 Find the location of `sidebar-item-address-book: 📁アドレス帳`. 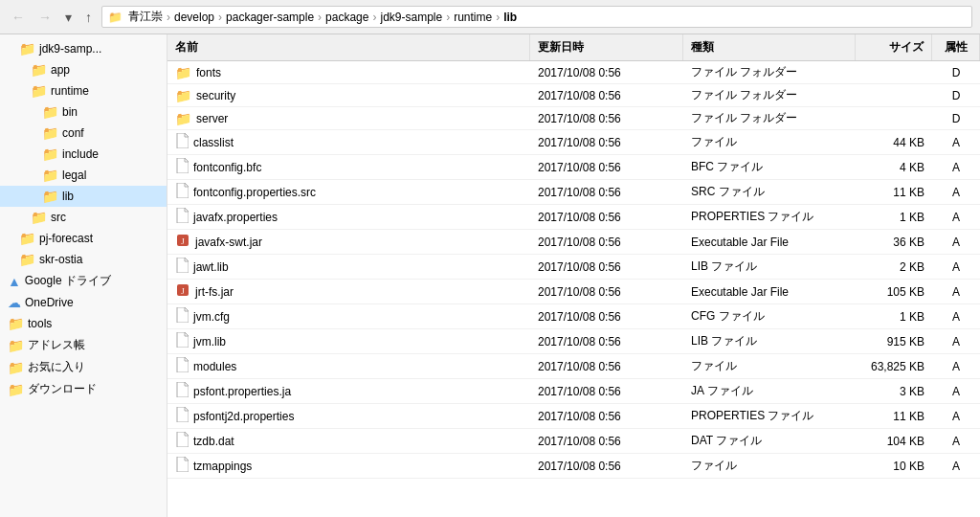

sidebar-item-address-book: 📁アドレス帳 is located at coordinates (83, 345).